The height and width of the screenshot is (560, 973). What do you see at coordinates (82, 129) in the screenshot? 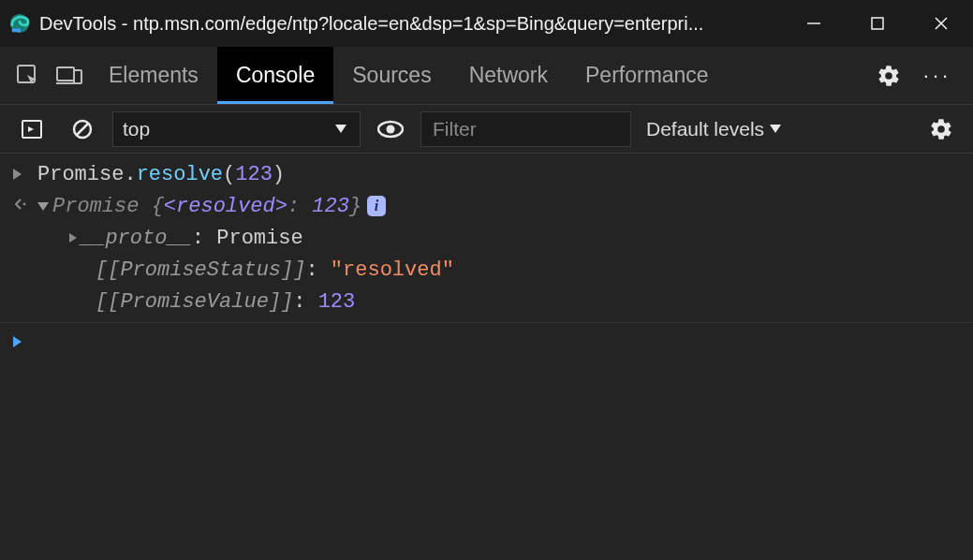
I see `clear-console-icon` at bounding box center [82, 129].